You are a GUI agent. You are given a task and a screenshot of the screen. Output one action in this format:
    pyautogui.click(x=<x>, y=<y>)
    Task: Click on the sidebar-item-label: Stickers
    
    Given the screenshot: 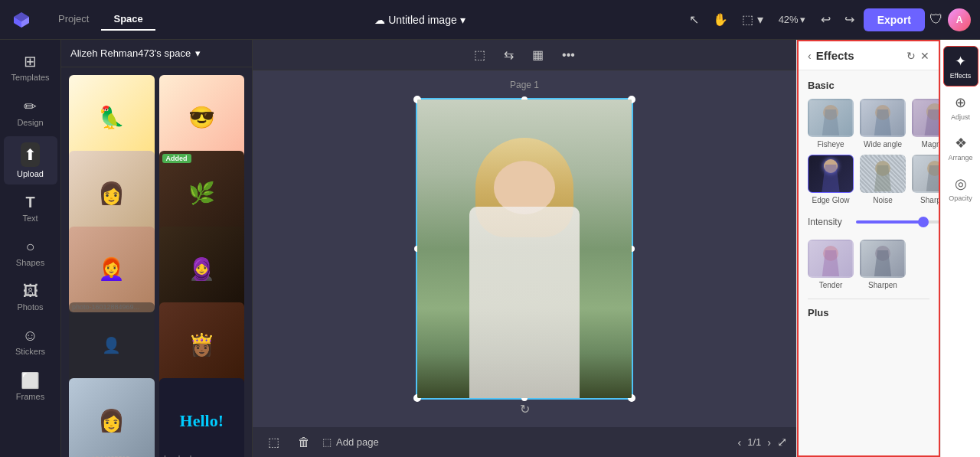 What is the action you would take?
    pyautogui.click(x=31, y=351)
    